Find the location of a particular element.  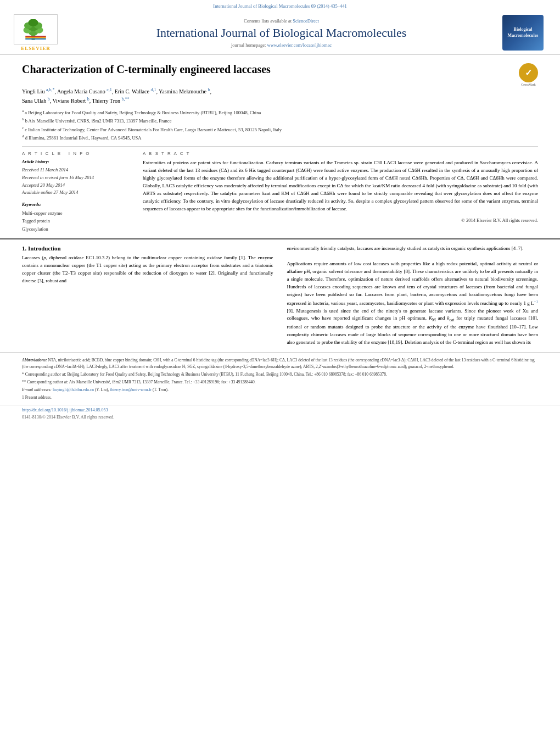

journal-header: ELSEVIER Contents lists available at Sci… is located at coordinates (280, 32).